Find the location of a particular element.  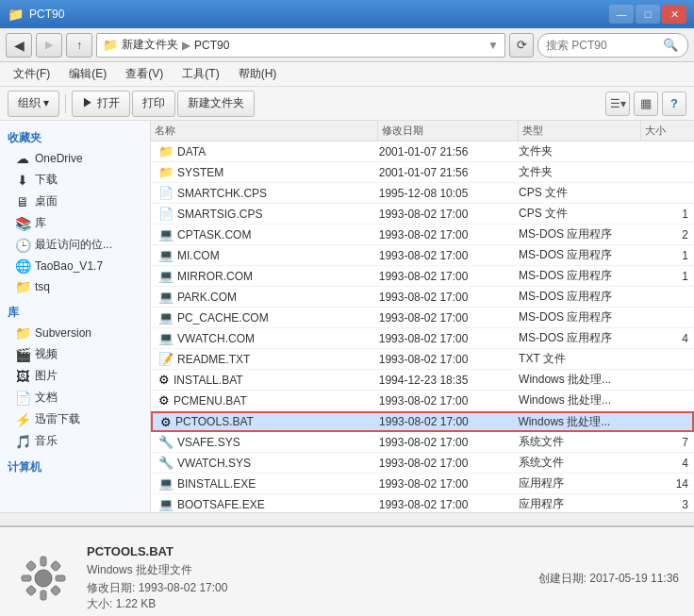

view-details-button: ▦ is located at coordinates (646, 104).